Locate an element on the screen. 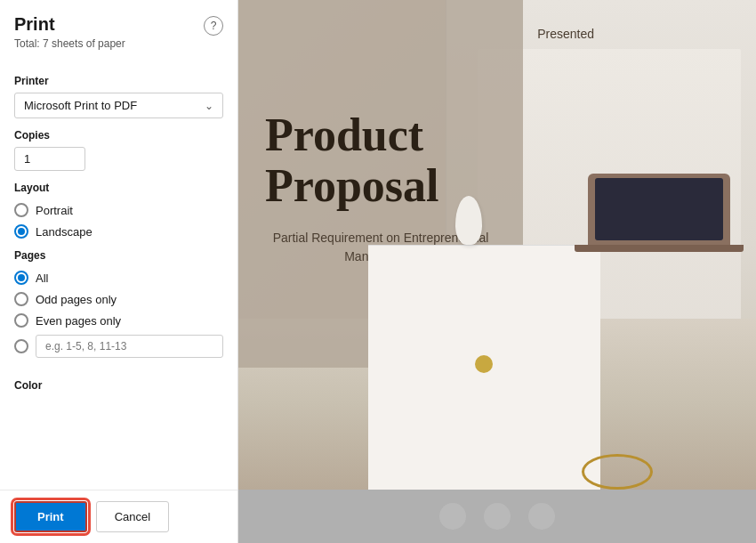  layout-label: Layout is located at coordinates (119, 188).